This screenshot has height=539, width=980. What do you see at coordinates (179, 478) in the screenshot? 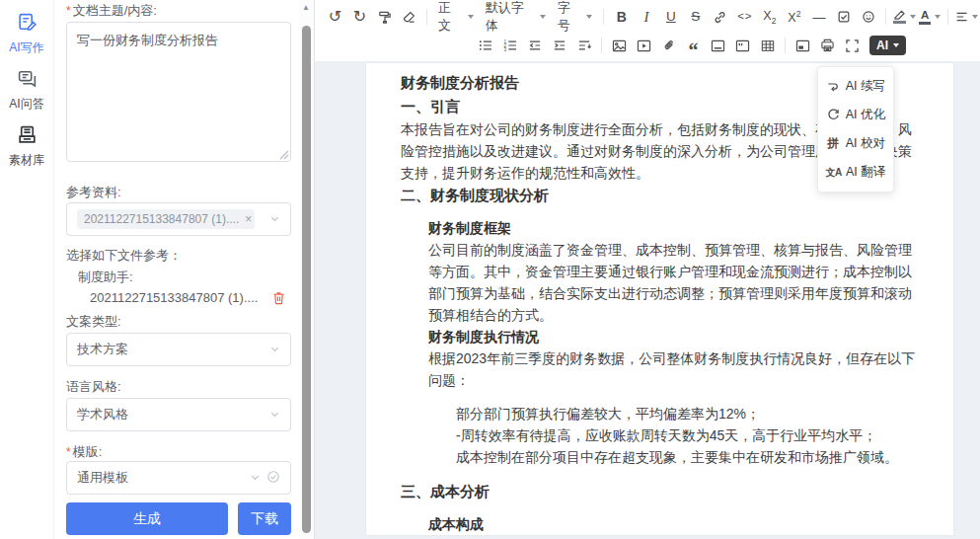
I see `template-select: 通用模板` at bounding box center [179, 478].